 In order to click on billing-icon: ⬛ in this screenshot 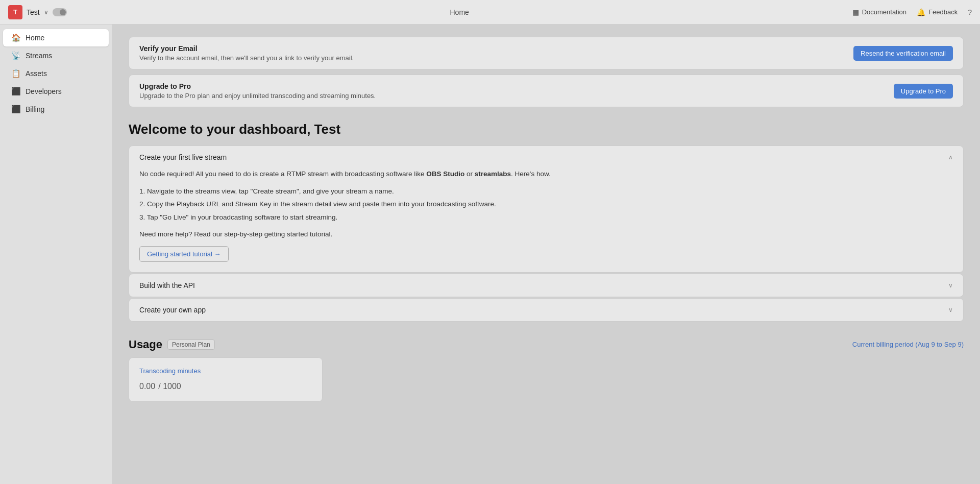, I will do `click(16, 109)`.